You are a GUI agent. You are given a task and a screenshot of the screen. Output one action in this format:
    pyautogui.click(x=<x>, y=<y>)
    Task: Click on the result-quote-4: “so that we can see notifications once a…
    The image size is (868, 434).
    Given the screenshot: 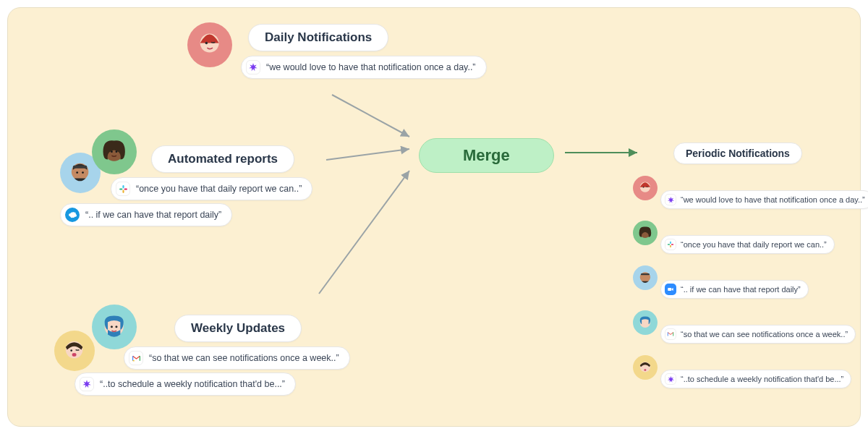 What is the action you would take?
    pyautogui.click(x=758, y=334)
    